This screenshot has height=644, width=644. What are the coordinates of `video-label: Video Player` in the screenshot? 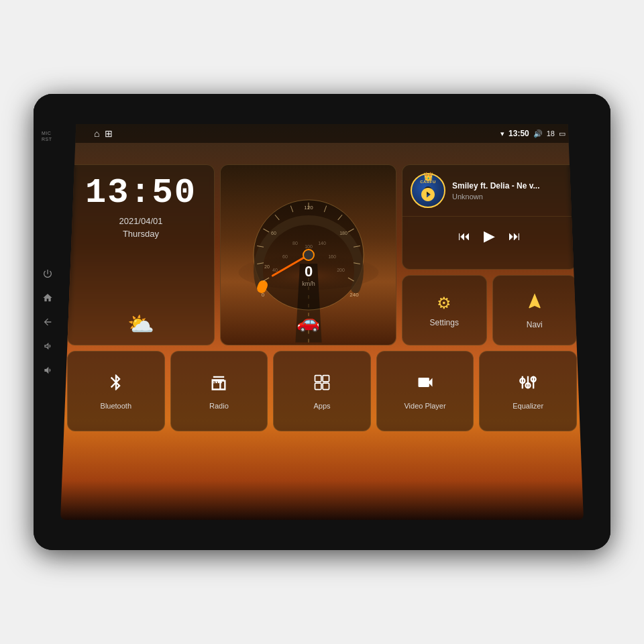 It's located at (425, 406).